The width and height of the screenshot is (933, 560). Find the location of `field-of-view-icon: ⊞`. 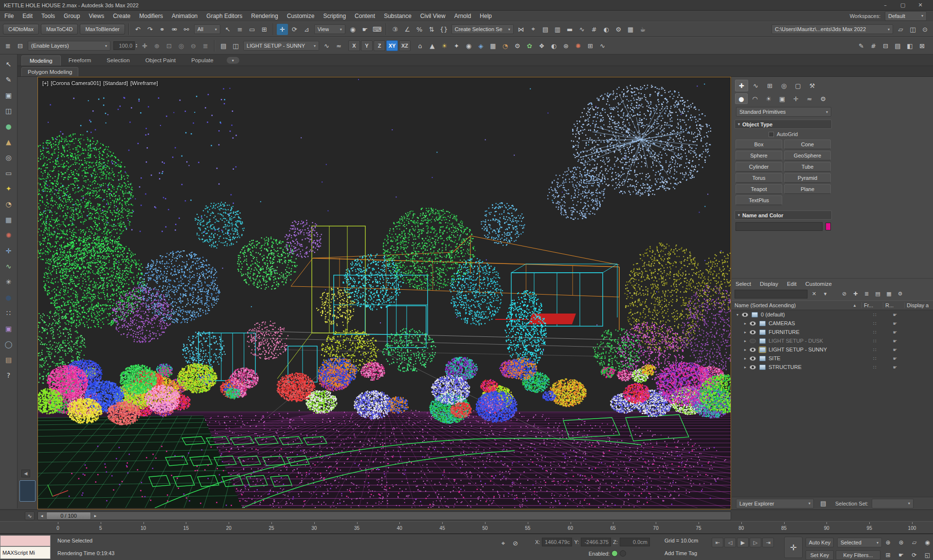

field-of-view-icon: ⊞ is located at coordinates (888, 555).